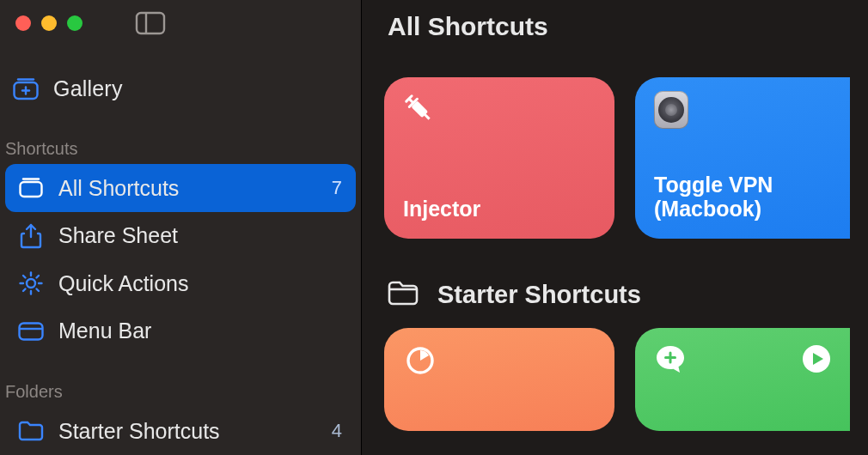  What do you see at coordinates (180, 431) in the screenshot?
I see `sidebar-folder-starter: Starter Shortcuts 4` at bounding box center [180, 431].